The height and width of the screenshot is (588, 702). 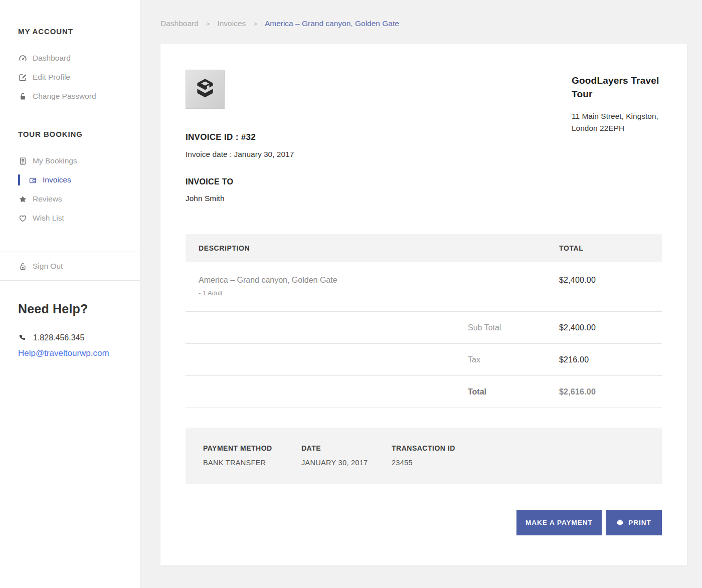 What do you see at coordinates (611, 392) in the screenshot?
I see `total-value: $2,616.00` at bounding box center [611, 392].